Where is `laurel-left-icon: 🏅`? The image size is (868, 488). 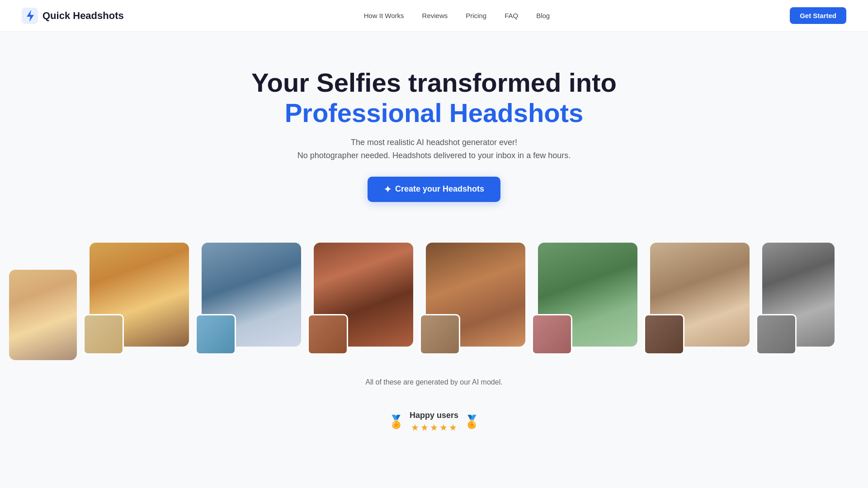 laurel-left-icon: 🏅 is located at coordinates (396, 422).